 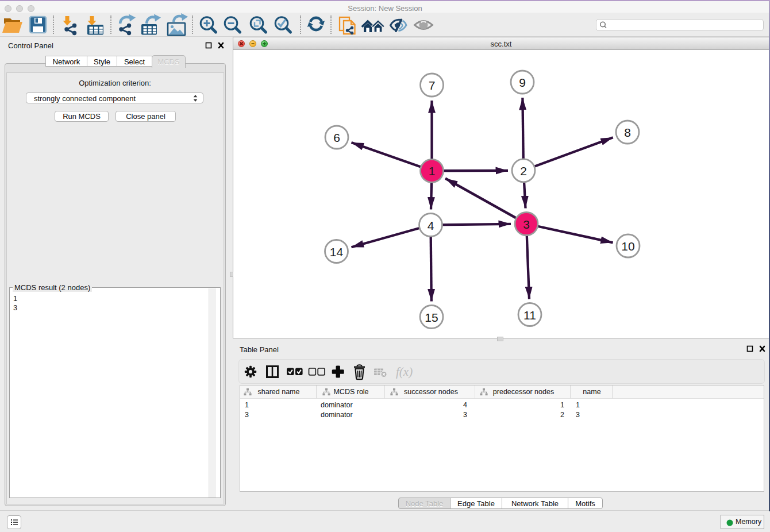 What do you see at coordinates (431, 317) in the screenshot?
I see `svg-text: 15` at bounding box center [431, 317].